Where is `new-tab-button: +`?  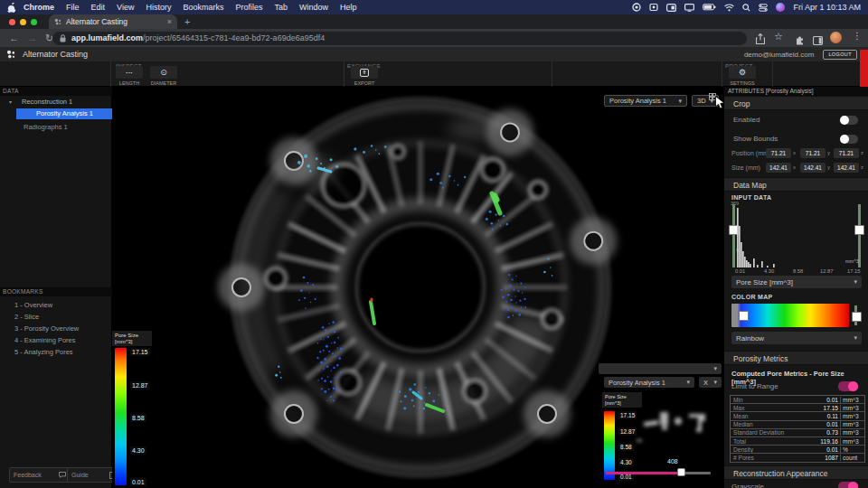 new-tab-button: + is located at coordinates (187, 22).